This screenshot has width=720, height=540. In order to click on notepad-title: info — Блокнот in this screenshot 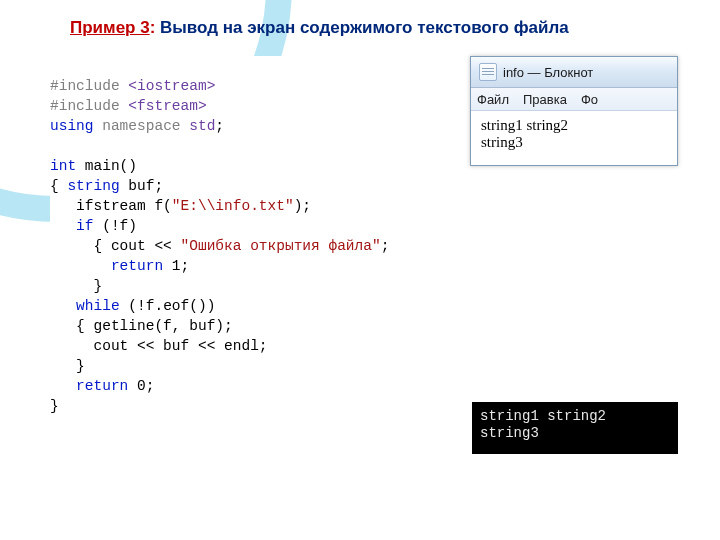, I will do `click(548, 72)`.